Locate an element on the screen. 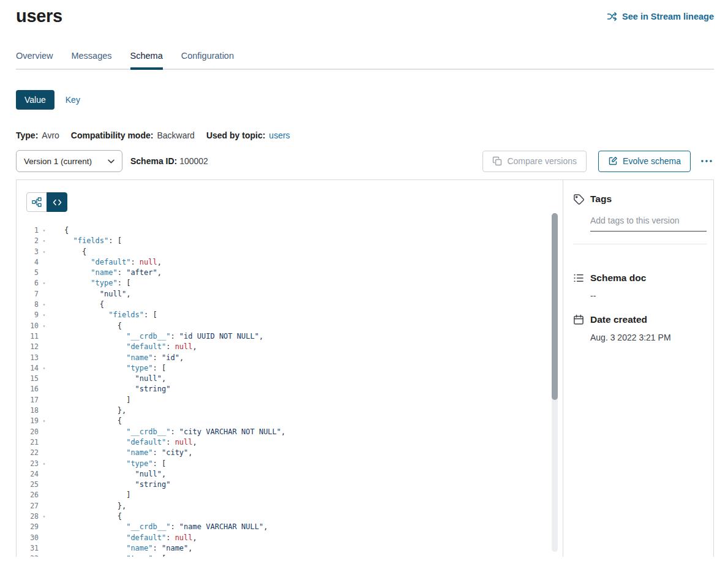 This screenshot has height=561, width=728. value-toggle-button: Value is located at coordinates (36, 100).